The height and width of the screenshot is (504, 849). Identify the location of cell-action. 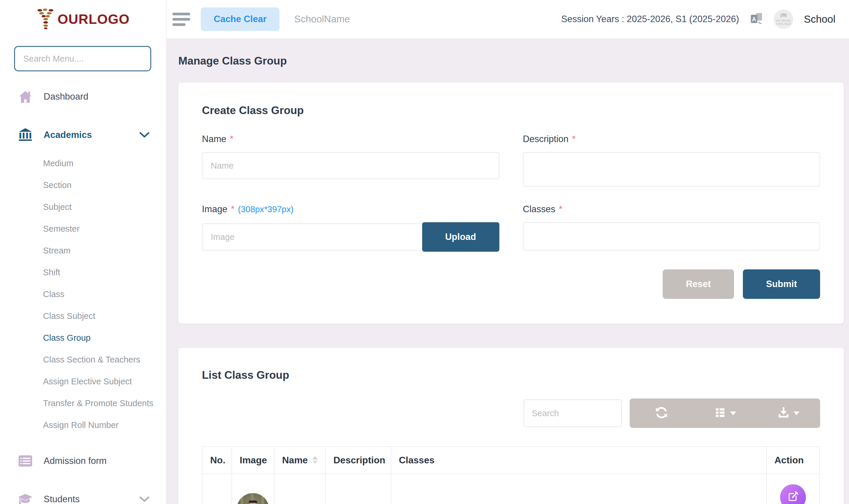
(793, 489).